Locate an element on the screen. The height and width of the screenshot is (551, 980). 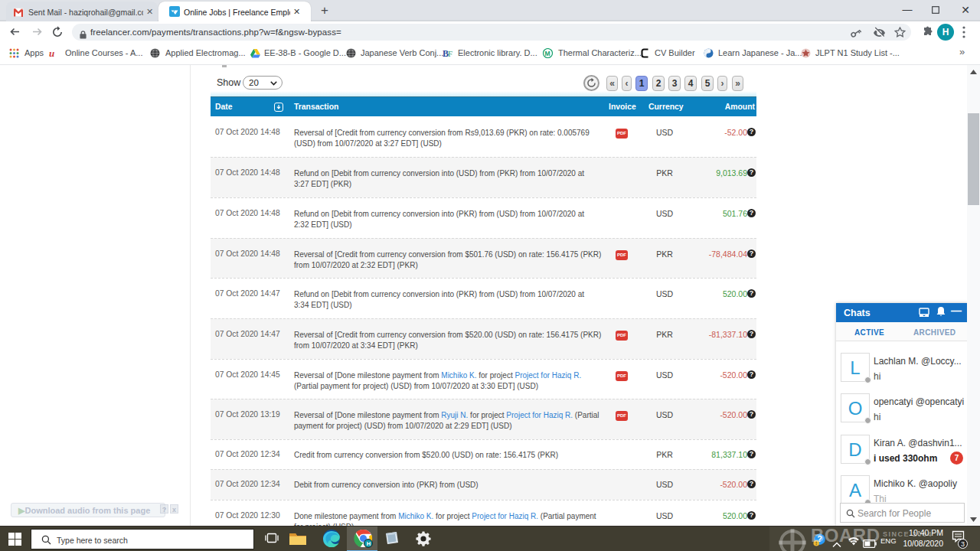
svg-text: M is located at coordinates (548, 54).